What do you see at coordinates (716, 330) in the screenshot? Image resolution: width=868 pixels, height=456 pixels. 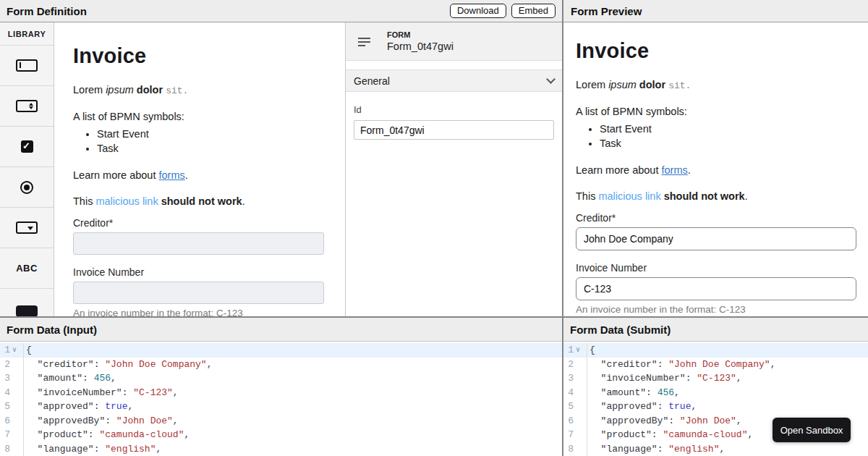 I see `form-data-submit-header: Form Data (Submit)` at bounding box center [716, 330].